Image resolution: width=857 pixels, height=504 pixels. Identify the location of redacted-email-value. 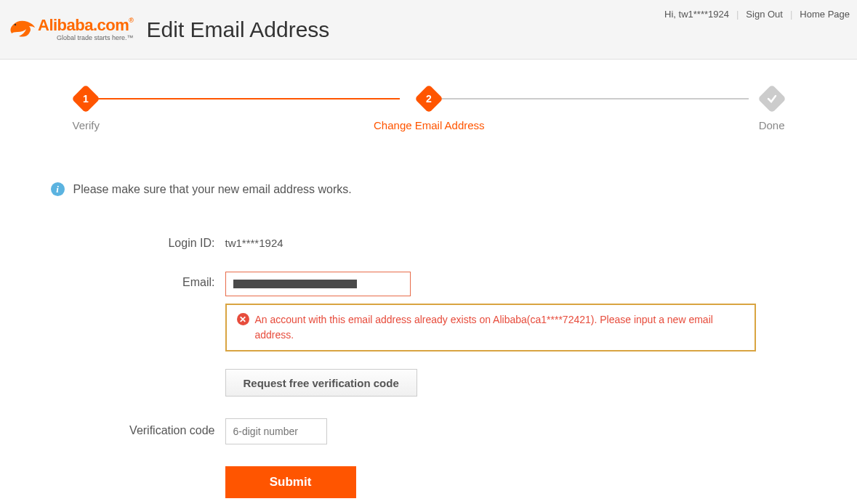
(295, 284).